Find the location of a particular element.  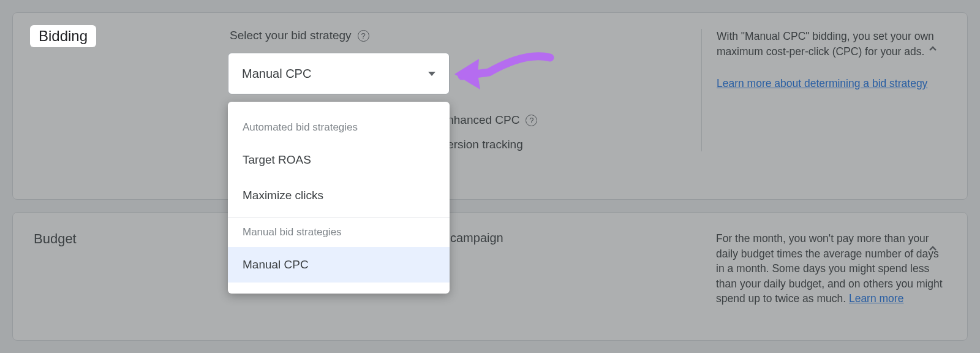

bidding-title: Bidding is located at coordinates (63, 36).